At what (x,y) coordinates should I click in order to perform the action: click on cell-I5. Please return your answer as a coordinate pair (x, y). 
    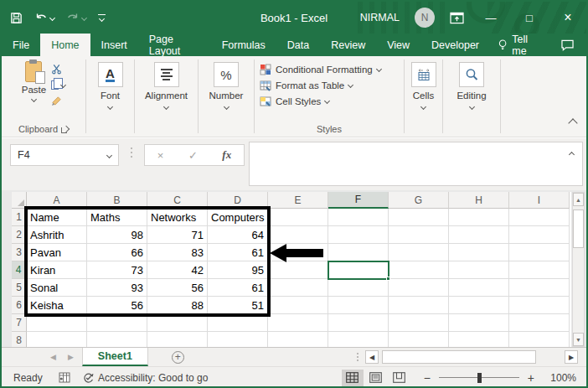
    Looking at the image, I should click on (539, 288).